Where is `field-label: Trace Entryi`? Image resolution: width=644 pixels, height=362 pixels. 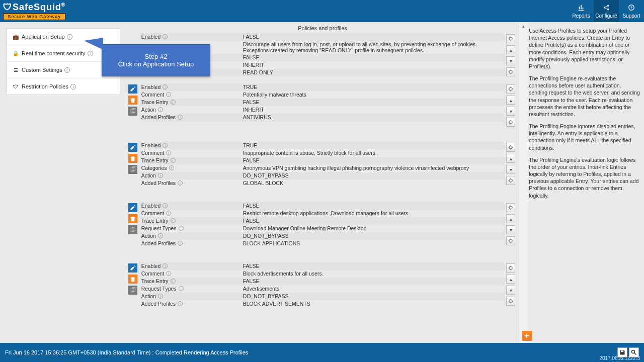
field-label: Trace Entryi is located at coordinates (191, 281).